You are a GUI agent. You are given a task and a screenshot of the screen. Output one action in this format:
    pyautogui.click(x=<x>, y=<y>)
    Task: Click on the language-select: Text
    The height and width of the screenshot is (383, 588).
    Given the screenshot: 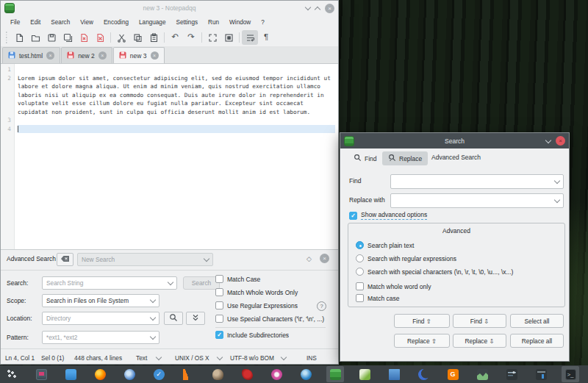 What is the action you would take?
    pyautogui.click(x=141, y=358)
    